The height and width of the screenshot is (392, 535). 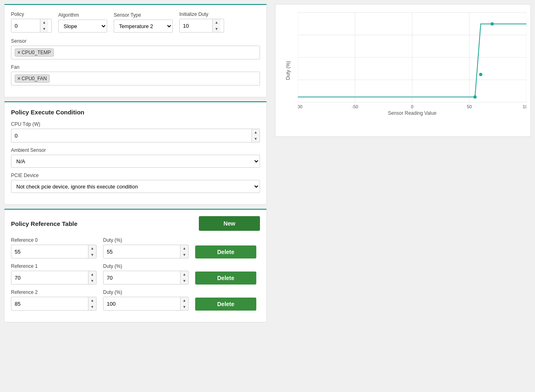 What do you see at coordinates (229, 223) in the screenshot?
I see `new-button: New` at bounding box center [229, 223].